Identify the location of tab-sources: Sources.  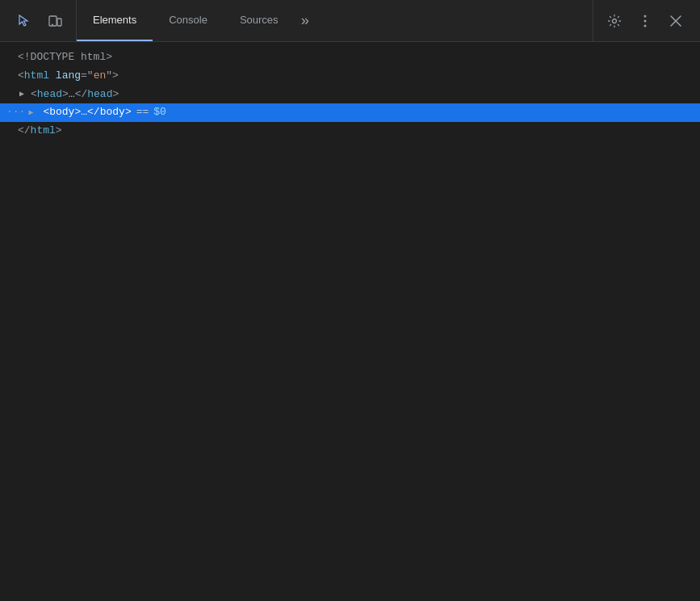
(259, 21).